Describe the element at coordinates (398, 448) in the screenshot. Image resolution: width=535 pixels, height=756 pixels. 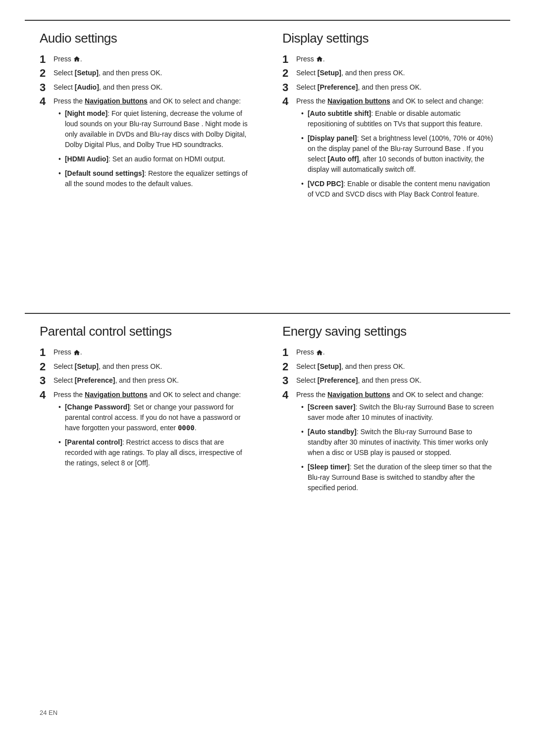
I see `energy-bullet-list: [Screen saver]: Switch the Blu-ray Surro…` at that location.